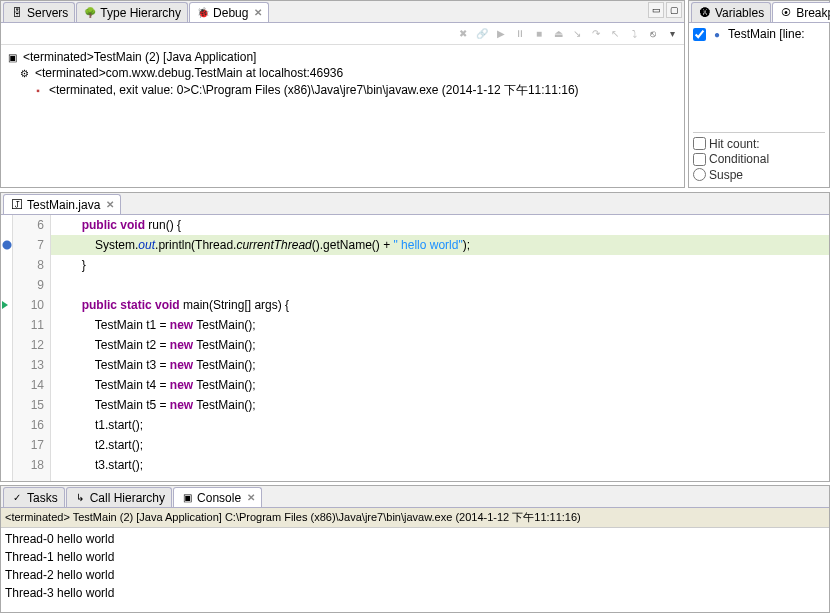 This screenshot has width=830, height=613. I want to click on suspend-option: Suspe, so click(718, 175).